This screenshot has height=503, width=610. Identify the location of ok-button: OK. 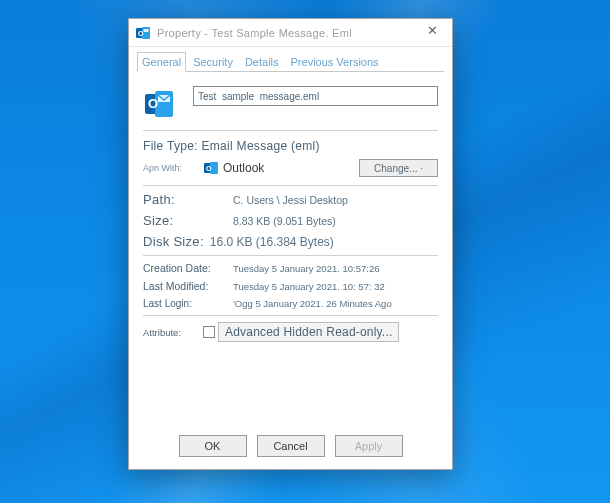
(213, 446).